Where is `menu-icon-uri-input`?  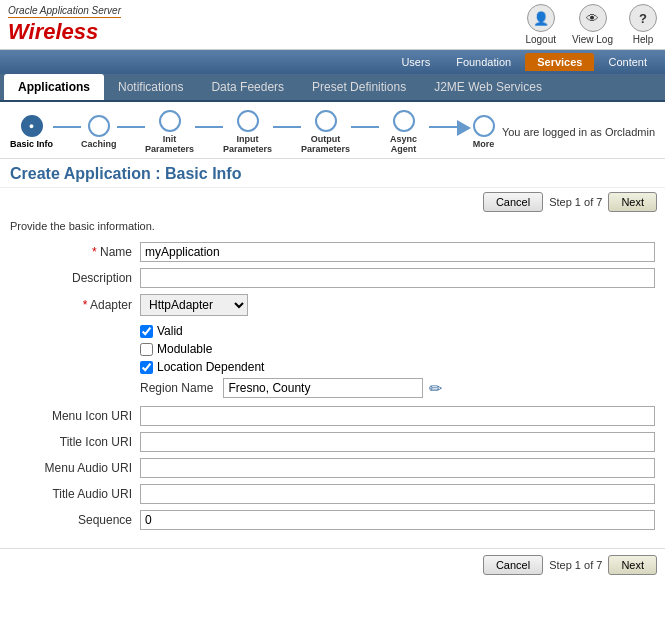
menu-icon-uri-input is located at coordinates (398, 416).